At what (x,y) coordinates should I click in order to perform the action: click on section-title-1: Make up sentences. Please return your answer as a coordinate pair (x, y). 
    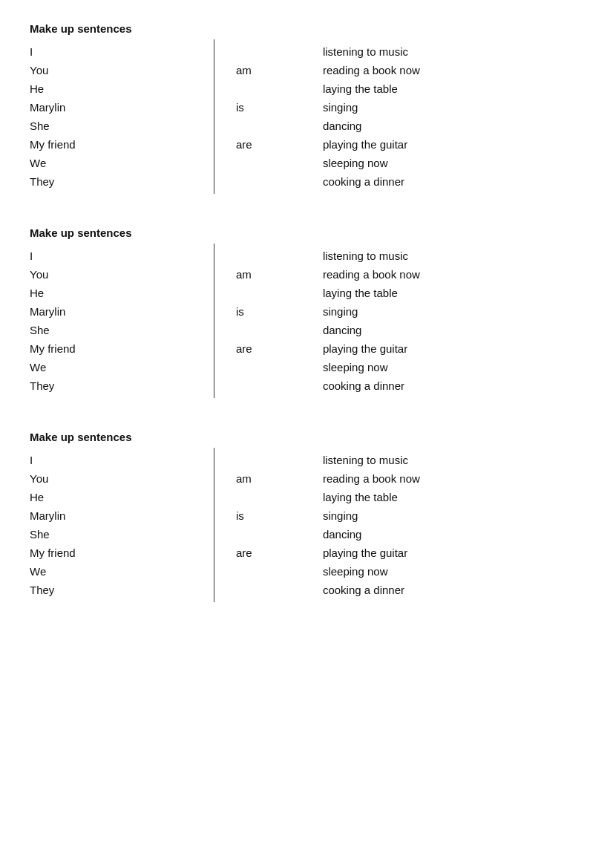
    Looking at the image, I should click on (306, 28).